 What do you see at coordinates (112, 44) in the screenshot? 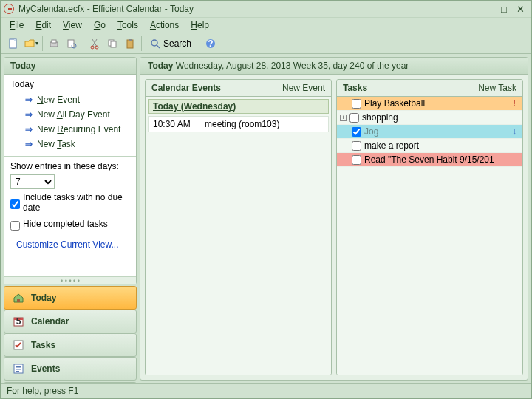
I see `copy-button` at bounding box center [112, 44].